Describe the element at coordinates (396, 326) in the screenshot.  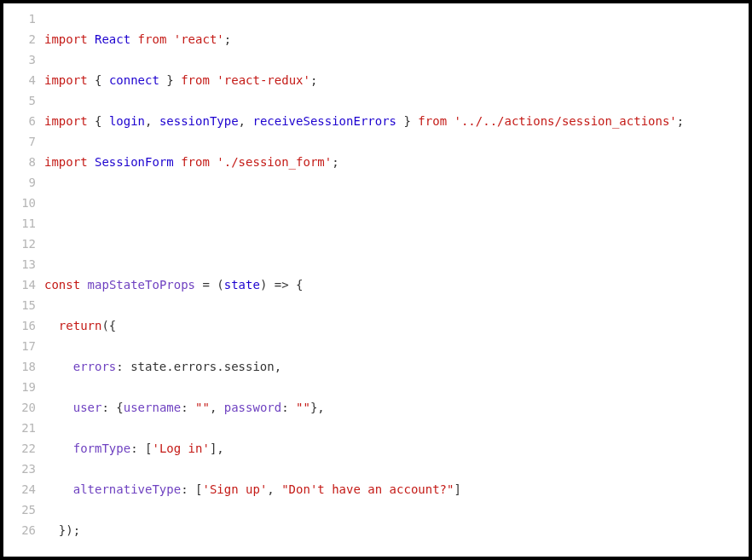
I see `code-line: return({` at that location.